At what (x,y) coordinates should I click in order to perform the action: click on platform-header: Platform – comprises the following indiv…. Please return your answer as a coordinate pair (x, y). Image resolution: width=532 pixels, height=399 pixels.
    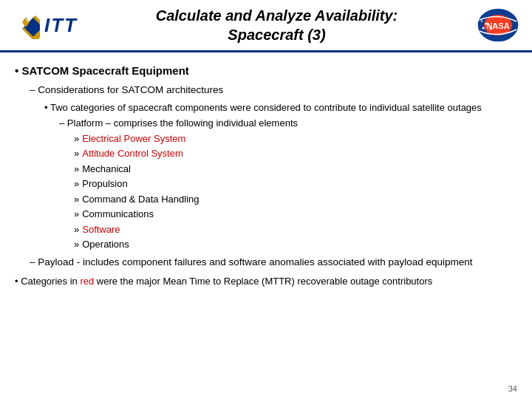
    Looking at the image, I should click on (288, 123).